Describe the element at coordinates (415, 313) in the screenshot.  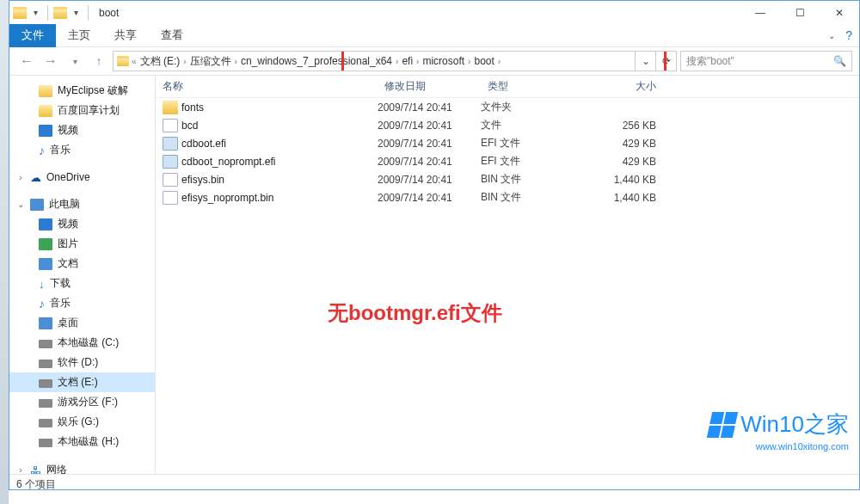
I see `annotation-text: 无bootmgr.efi文件` at that location.